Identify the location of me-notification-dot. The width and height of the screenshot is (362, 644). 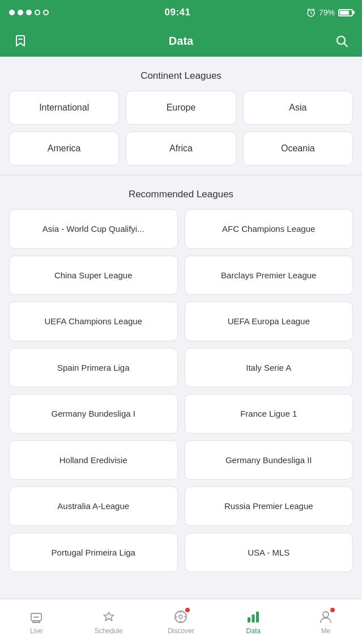
(333, 610).